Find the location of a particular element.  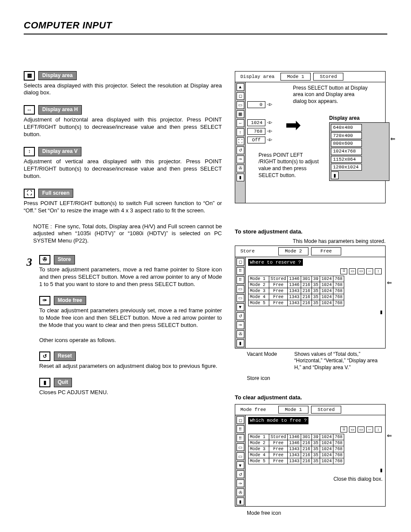

res-item: 800x600 is located at coordinates (346, 143).